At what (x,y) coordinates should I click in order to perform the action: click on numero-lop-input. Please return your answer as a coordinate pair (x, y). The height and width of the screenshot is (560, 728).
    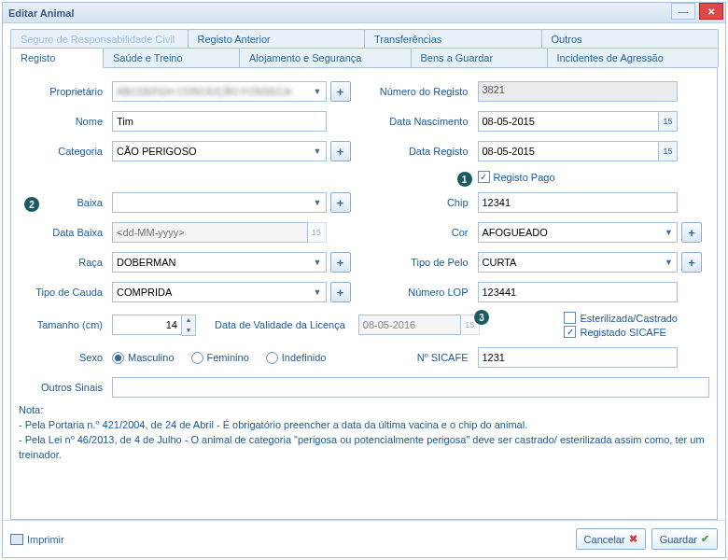
    Looking at the image, I should click on (579, 292).